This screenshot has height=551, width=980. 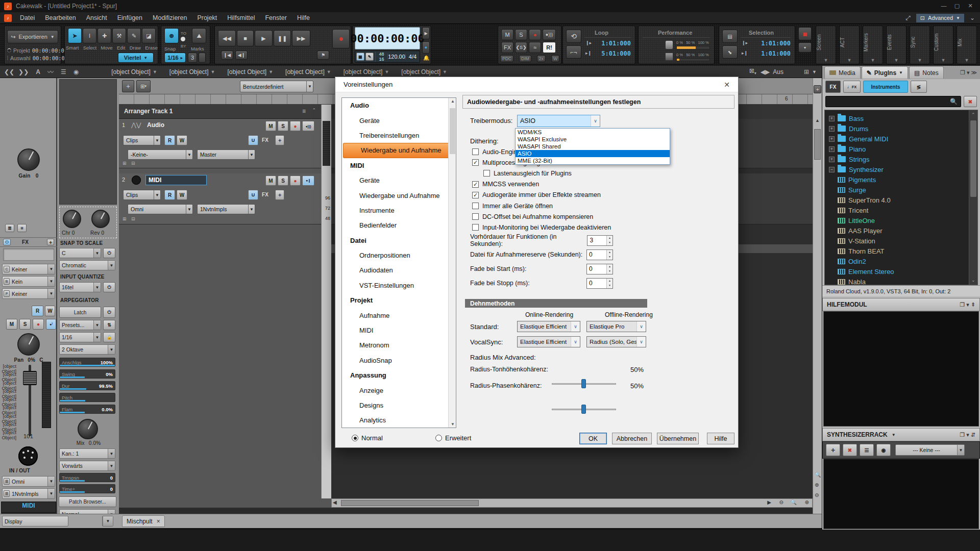 What do you see at coordinates (280, 195) in the screenshot?
I see `fx-add-button: ＋` at bounding box center [280, 195].